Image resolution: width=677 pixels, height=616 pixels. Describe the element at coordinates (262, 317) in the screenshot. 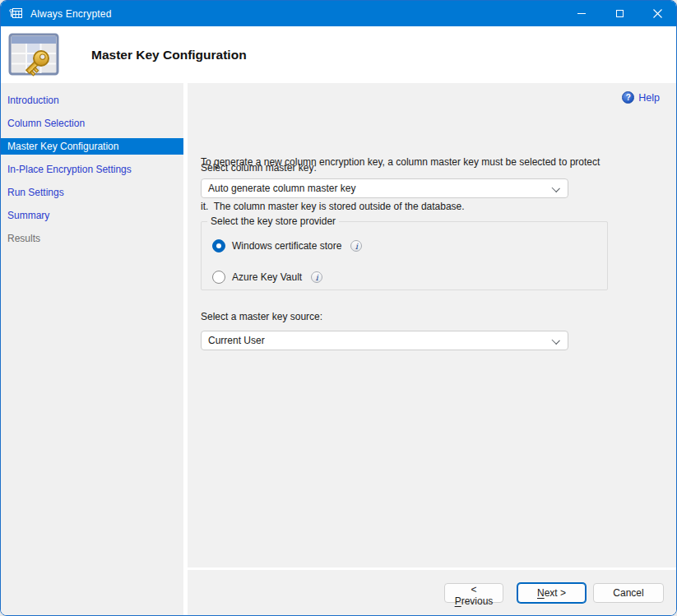

I see `key-source-label: Select a master key source:` at that location.